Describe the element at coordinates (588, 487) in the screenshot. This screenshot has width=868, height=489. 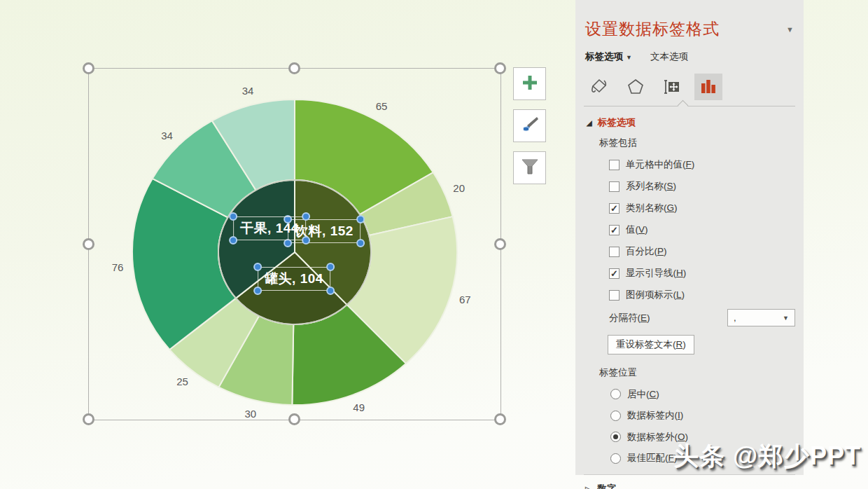
I see `expand-triangle-icon: ▷` at that location.